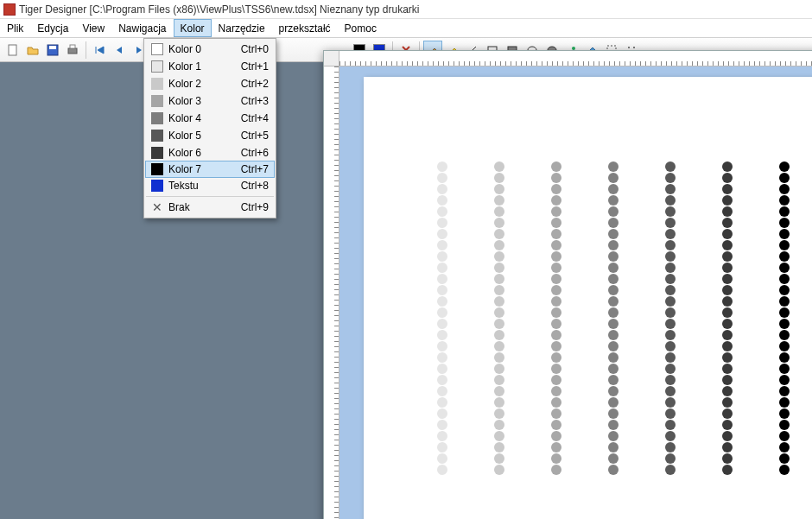  I want to click on print-button, so click(73, 50).